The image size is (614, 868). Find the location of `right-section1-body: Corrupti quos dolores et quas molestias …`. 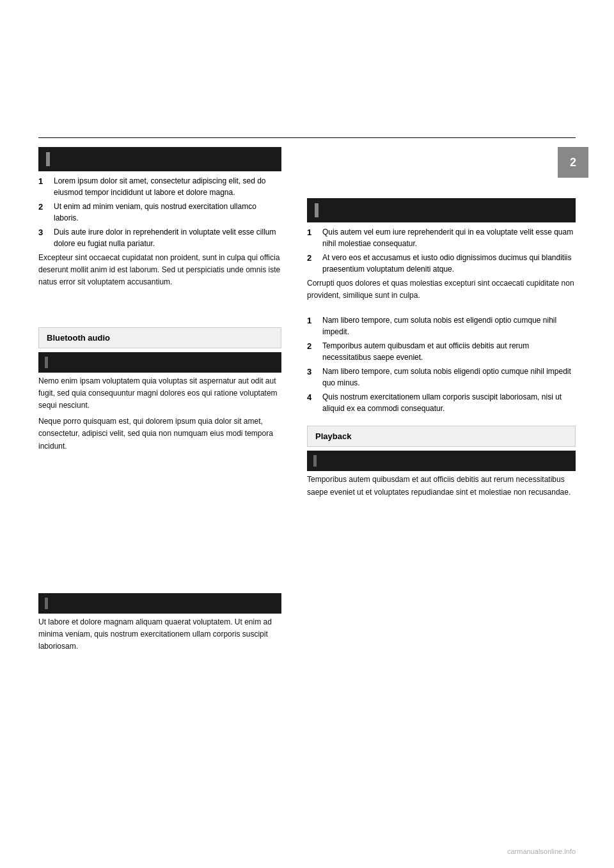

right-section1-body: Corrupti quos dolores et quas molestias … is located at coordinates (441, 290).